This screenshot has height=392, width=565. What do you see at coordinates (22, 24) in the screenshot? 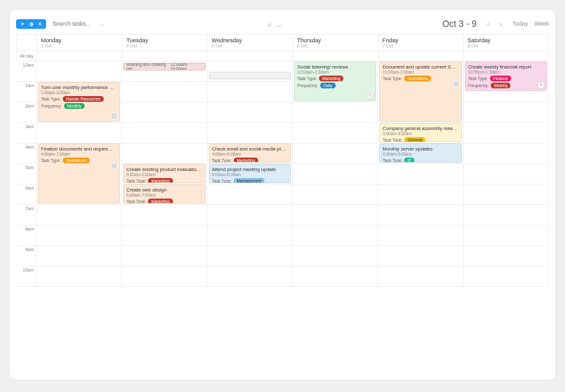
I see `filter-icon: ▾` at bounding box center [22, 24].